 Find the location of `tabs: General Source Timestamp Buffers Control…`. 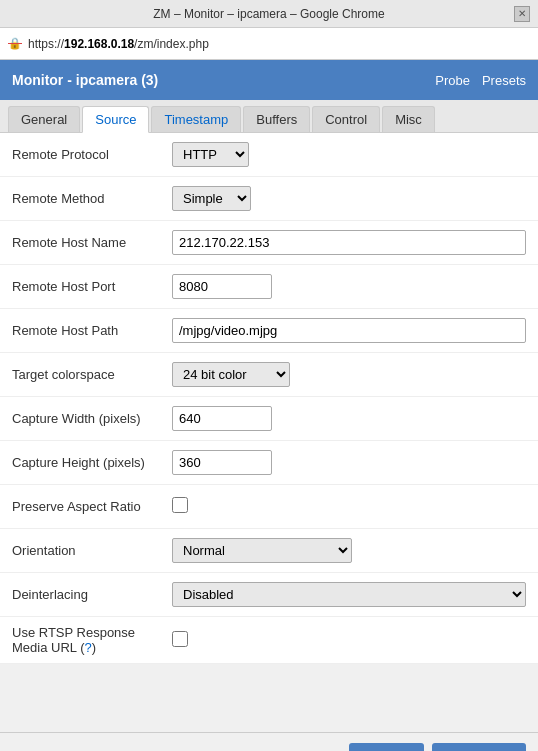

tabs: General Source Timestamp Buffers Control… is located at coordinates (269, 116).